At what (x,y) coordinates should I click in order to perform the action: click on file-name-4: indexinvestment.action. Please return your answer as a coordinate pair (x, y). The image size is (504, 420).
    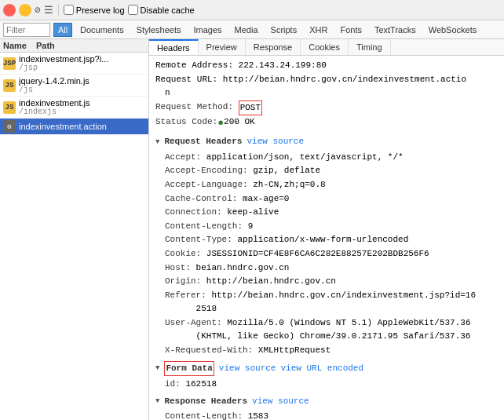
    Looking at the image, I should click on (63, 126).